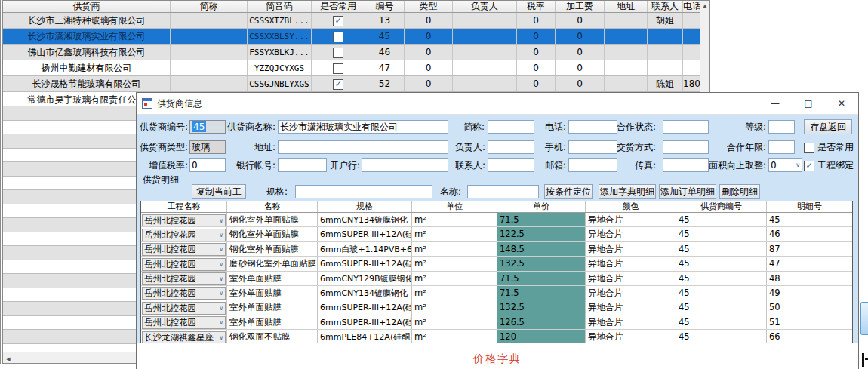 Image resolution: width=868 pixels, height=369 pixels. What do you see at coordinates (497, 104) in the screenshot?
I see `dialog-titlebar: 供货商信息 — □ ✕` at bounding box center [497, 104].